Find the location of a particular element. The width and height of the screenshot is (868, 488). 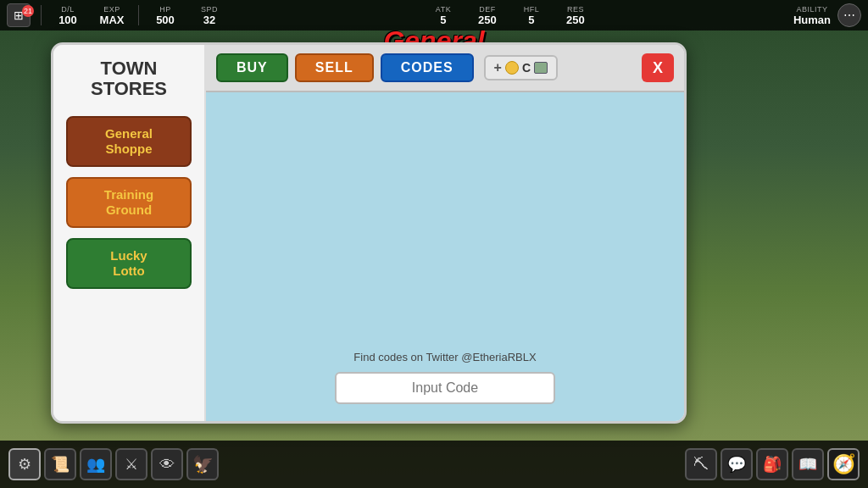

chat-icon: 💬 is located at coordinates (737, 464).